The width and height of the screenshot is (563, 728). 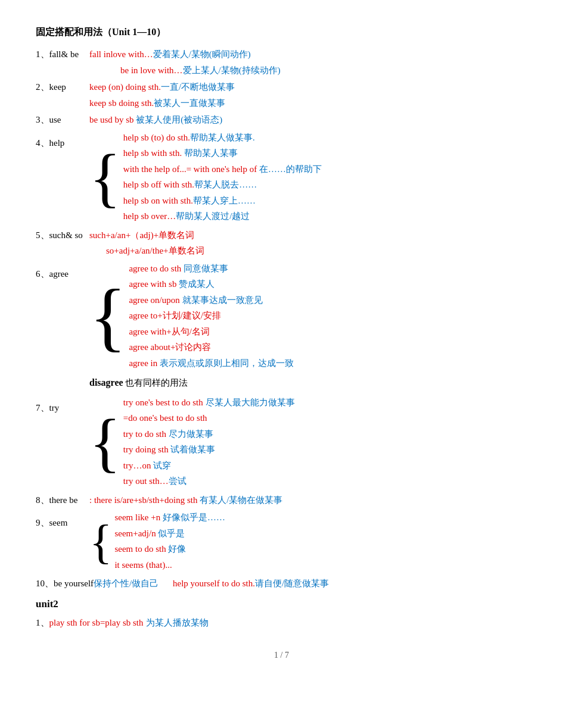 What do you see at coordinates (281, 120) in the screenshot?
I see `section-3: 3、use be usd by sb 被某人使用(被动语态)` at bounding box center [281, 120].